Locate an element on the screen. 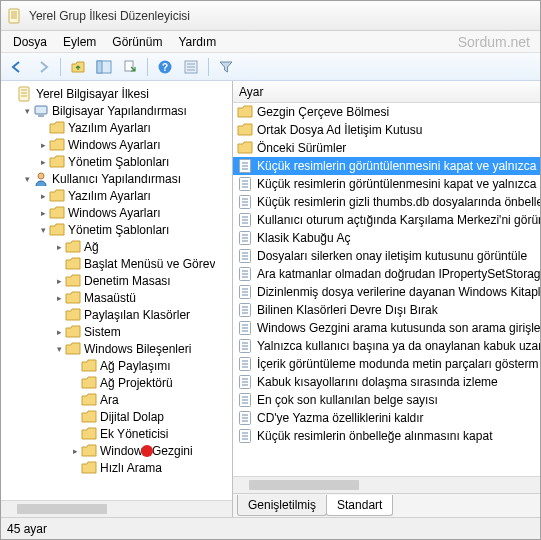 This screenshot has width=541, height=540. tree-item: ▸Ağ is located at coordinates (142, 246).